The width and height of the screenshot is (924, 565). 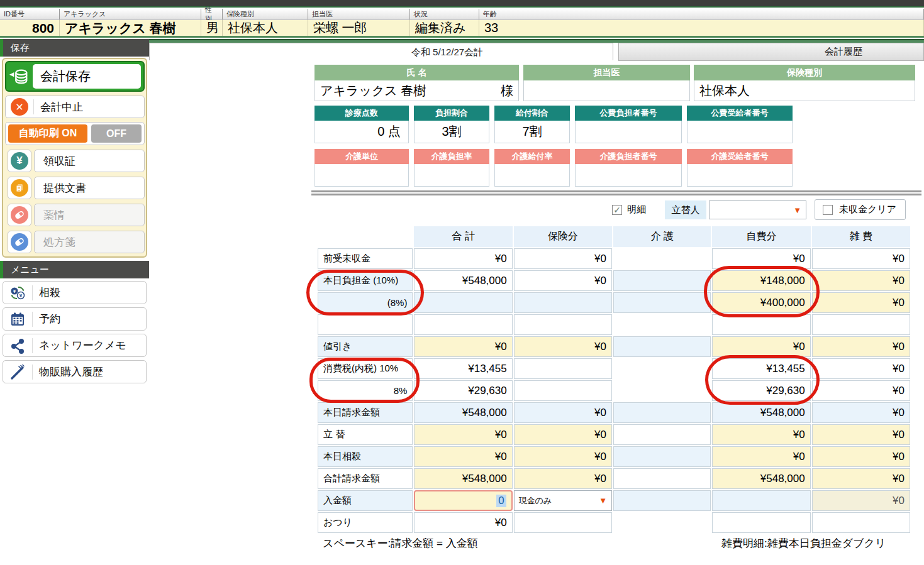 I want to click on payment-method-value: 現金のみ, so click(x=536, y=501).